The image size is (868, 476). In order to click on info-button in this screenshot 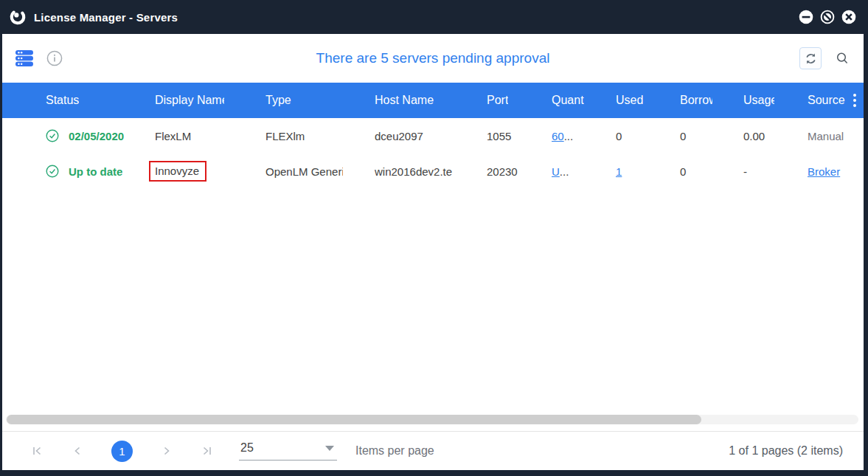, I will do `click(55, 58)`.